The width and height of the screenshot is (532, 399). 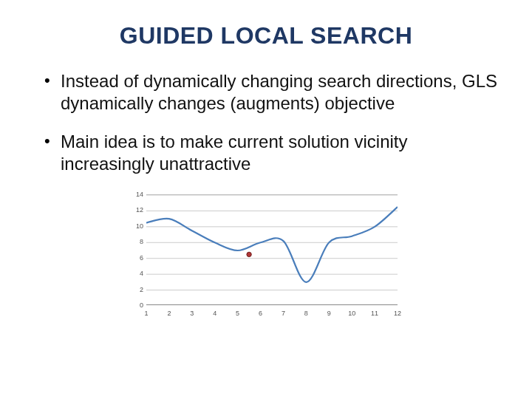 I want to click on y-tick-label: 2, so click(x=134, y=290).